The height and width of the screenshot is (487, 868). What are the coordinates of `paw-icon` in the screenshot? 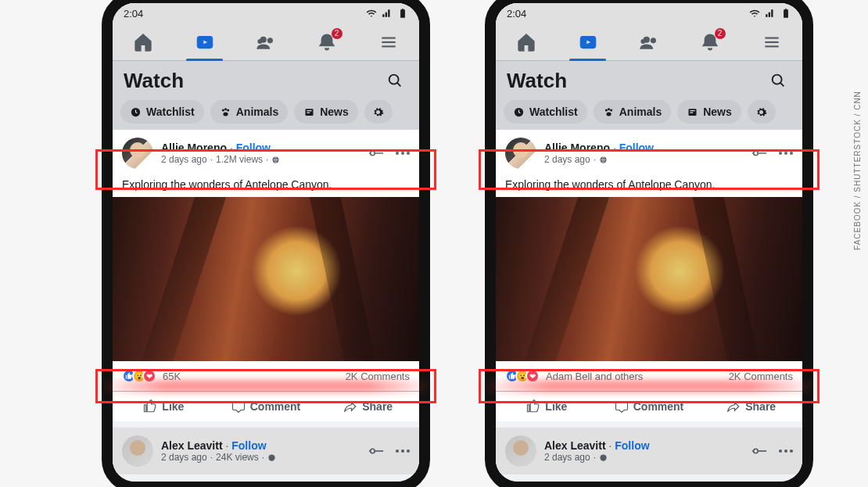 It's located at (225, 113).